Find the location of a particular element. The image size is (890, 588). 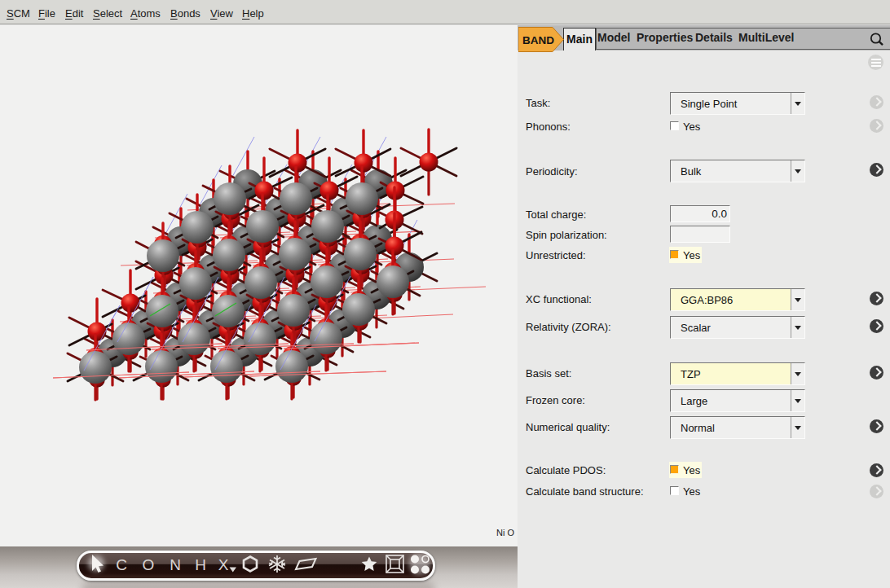

svg-text: N is located at coordinates (175, 565).